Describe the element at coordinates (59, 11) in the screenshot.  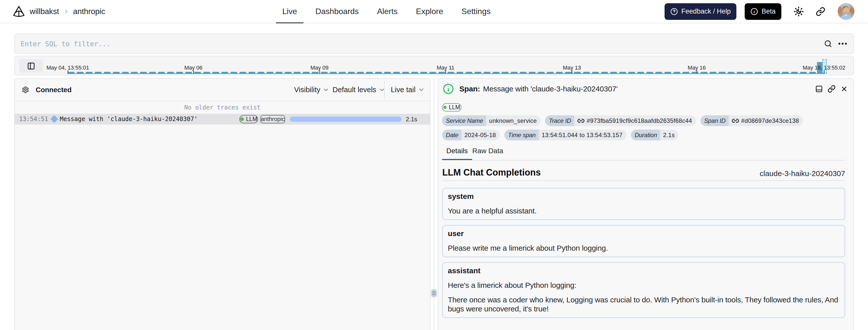
I see `breadcrumb: willbakst anthropic` at that location.